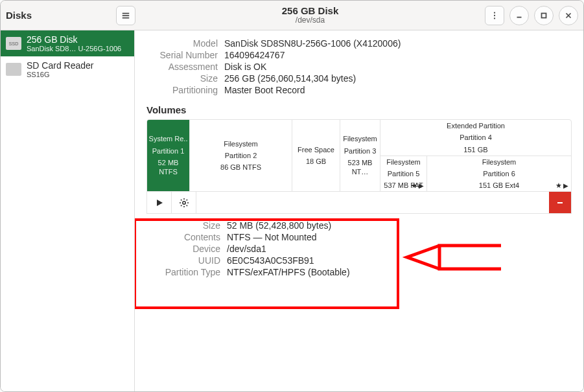 This screenshot has width=584, height=392. What do you see at coordinates (14, 43) in the screenshot?
I see `ssd-icon: SSD` at bounding box center [14, 43].